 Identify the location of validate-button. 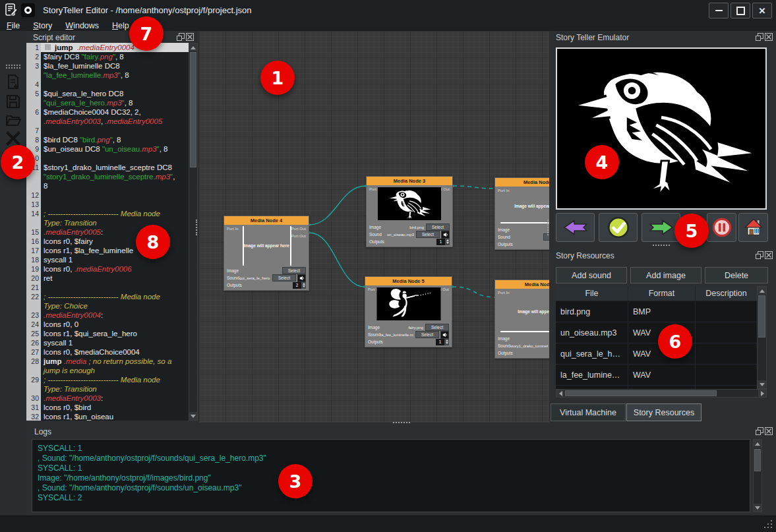
(618, 227).